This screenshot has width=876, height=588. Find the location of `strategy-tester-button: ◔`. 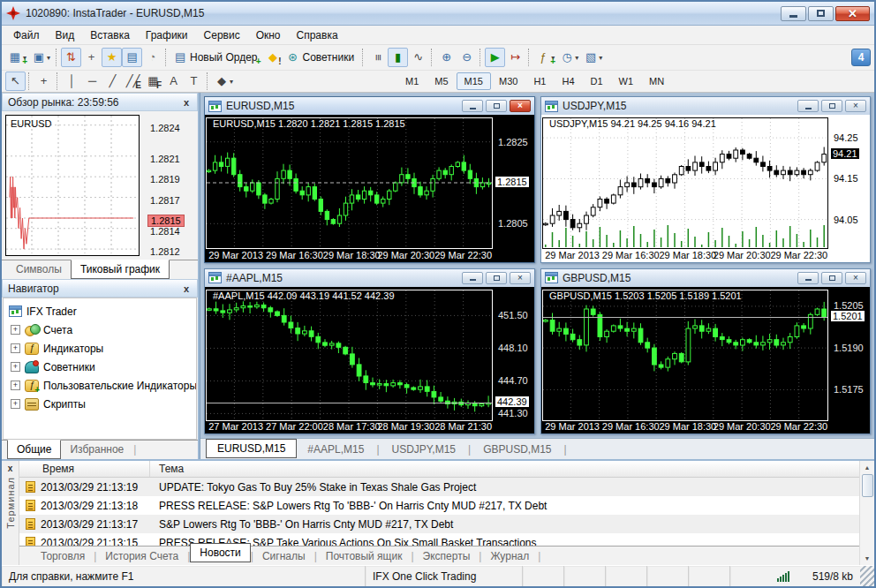

strategy-tester-button: ◔ is located at coordinates (152, 57).